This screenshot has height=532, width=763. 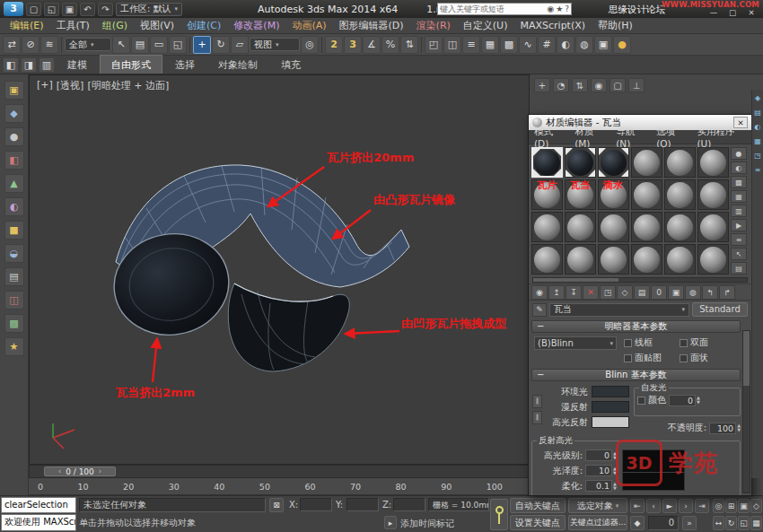 What do you see at coordinates (257, 25) in the screenshot?
I see `menu-modifiers: 修改器(M)` at bounding box center [257, 25].